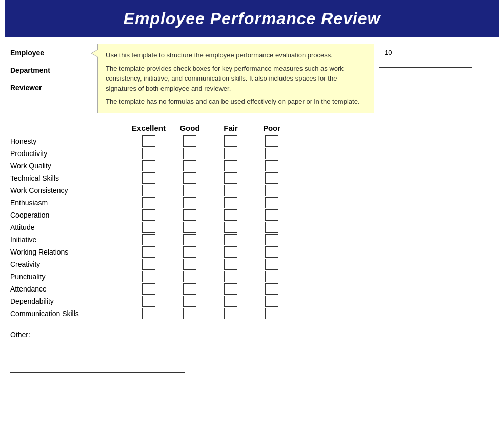  Describe the element at coordinates (231, 227) in the screenshot. I see `checkbox-cell-fair` at that location.